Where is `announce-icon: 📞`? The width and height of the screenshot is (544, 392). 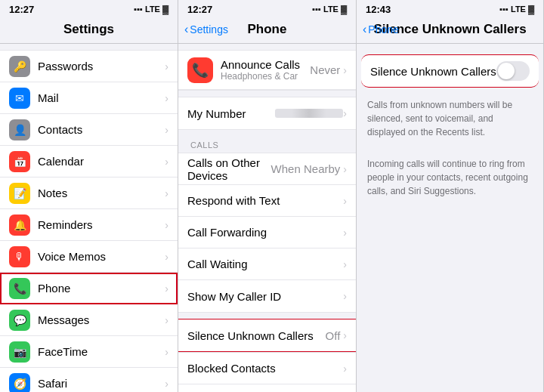
announce-icon: 📞 is located at coordinates (200, 70).